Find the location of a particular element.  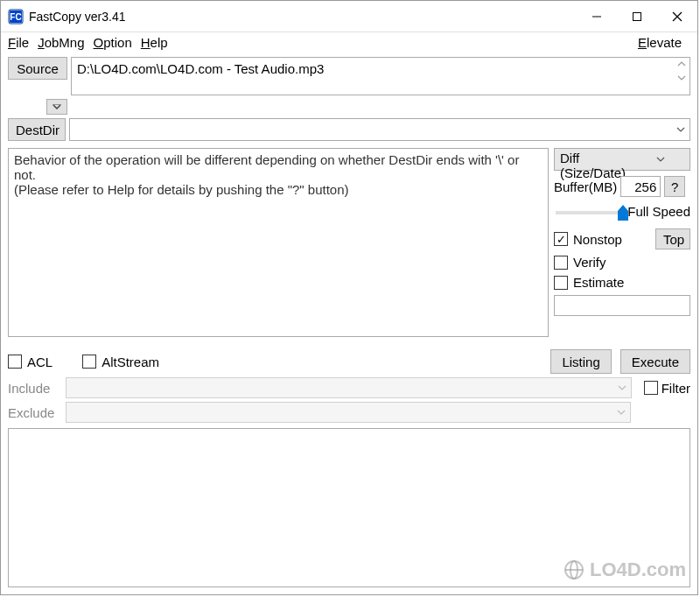

menubar: File JobMng Option Help Elevate is located at coordinates (349, 43).